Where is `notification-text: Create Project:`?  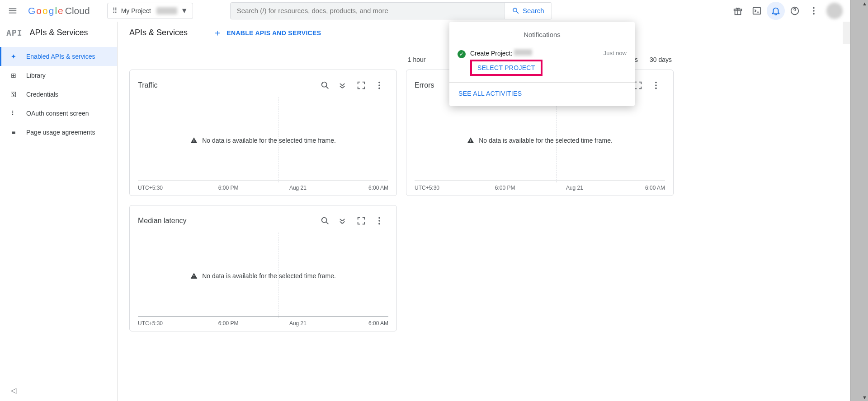 notification-text: Create Project: is located at coordinates (491, 53).